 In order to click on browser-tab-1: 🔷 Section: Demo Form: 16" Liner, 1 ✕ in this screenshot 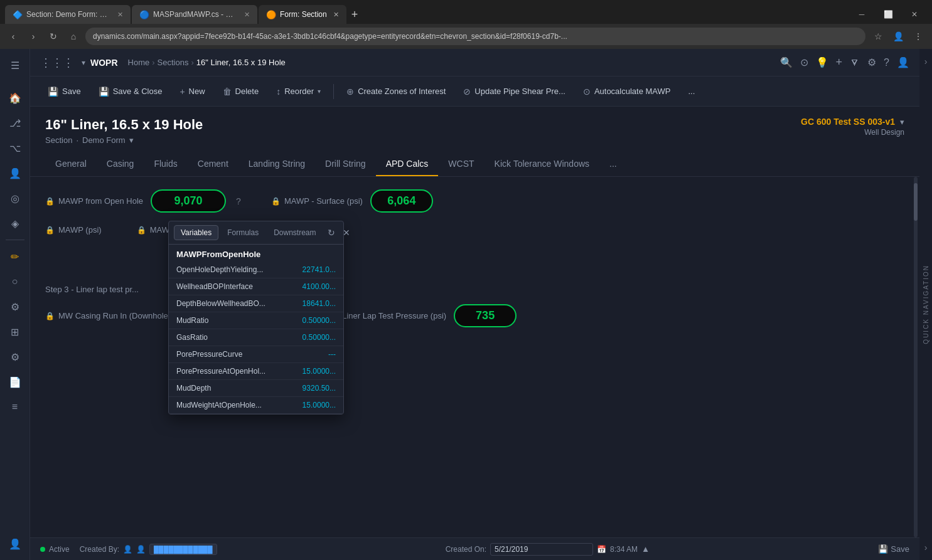, I will do `click(68, 14)`.